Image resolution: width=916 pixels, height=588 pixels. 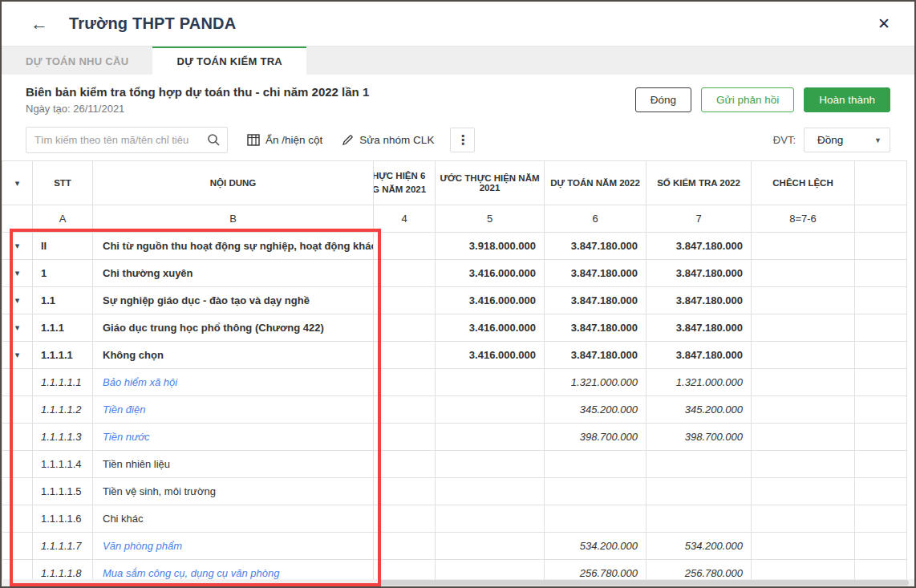 What do you see at coordinates (396, 140) in the screenshot?
I see `edit-clk-group-label: Sửa nhóm CLK` at bounding box center [396, 140].